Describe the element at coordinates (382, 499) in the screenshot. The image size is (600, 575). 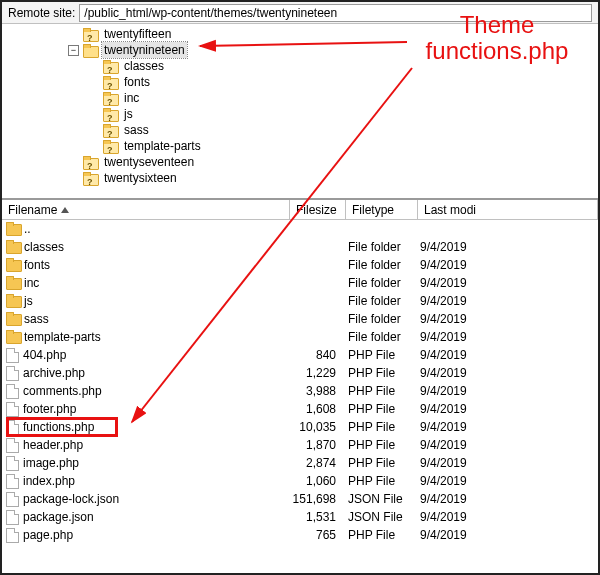
I see `filetype-value: JSON File` at that location.